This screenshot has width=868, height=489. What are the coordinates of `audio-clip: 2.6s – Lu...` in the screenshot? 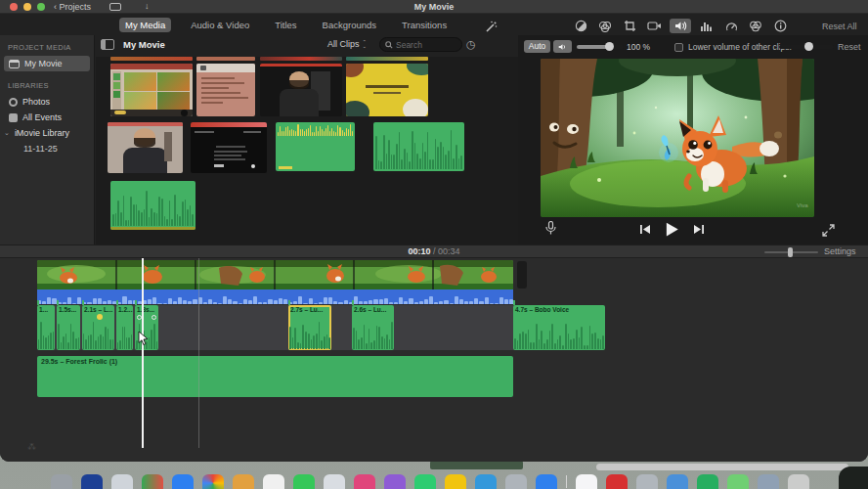 It's located at (373, 328).